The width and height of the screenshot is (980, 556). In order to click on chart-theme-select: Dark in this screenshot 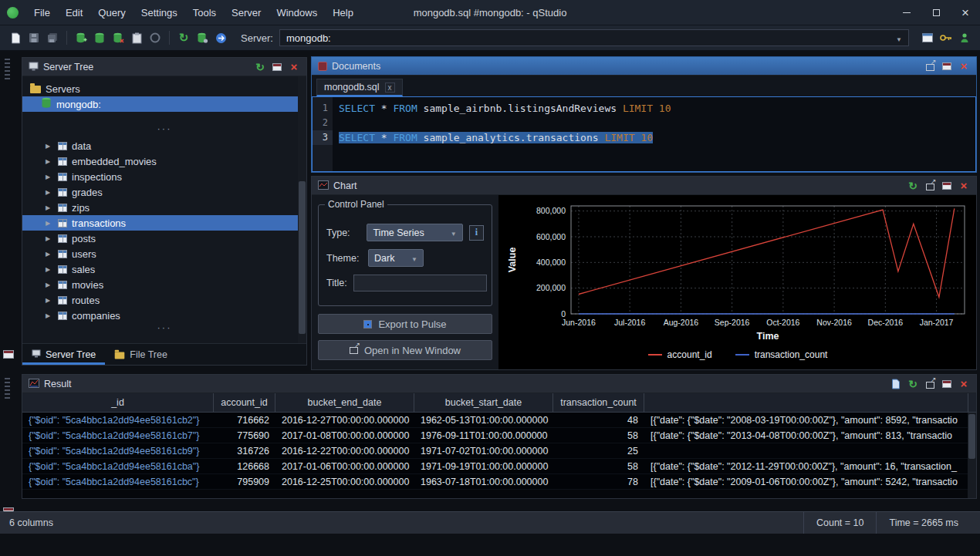, I will do `click(396, 258)`.